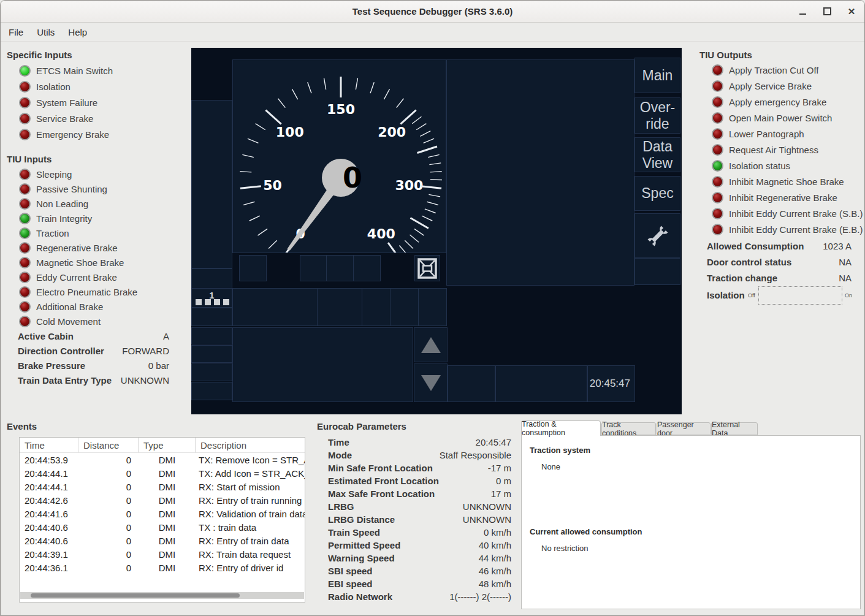 The width and height of the screenshot is (865, 616). I want to click on tiu-output-row: Apply Traction Cut Off, so click(779, 70).